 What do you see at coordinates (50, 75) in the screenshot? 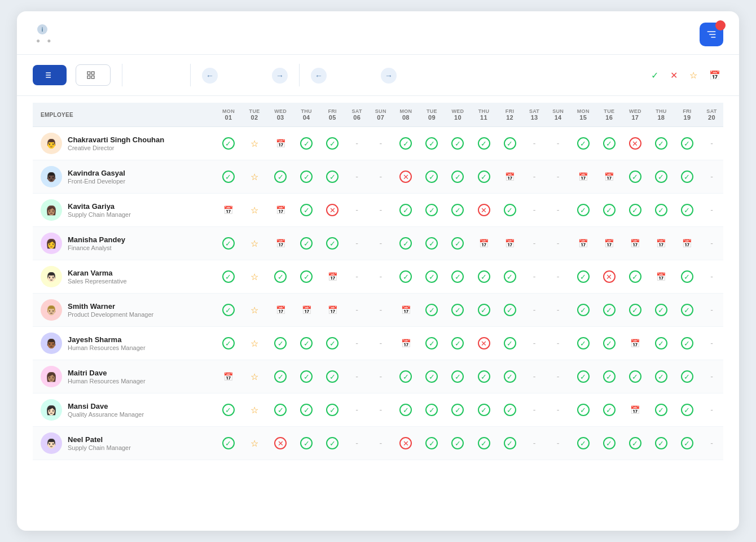
I see `attendance-sheet-button` at bounding box center [50, 75].